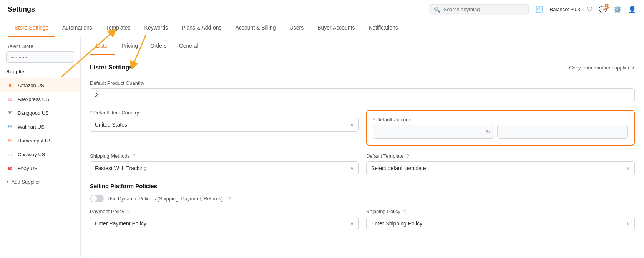 The height and width of the screenshot is (258, 644). Describe the element at coordinates (224, 125) in the screenshot. I see `default-country-select: United States Canada United Kingdom` at that location.